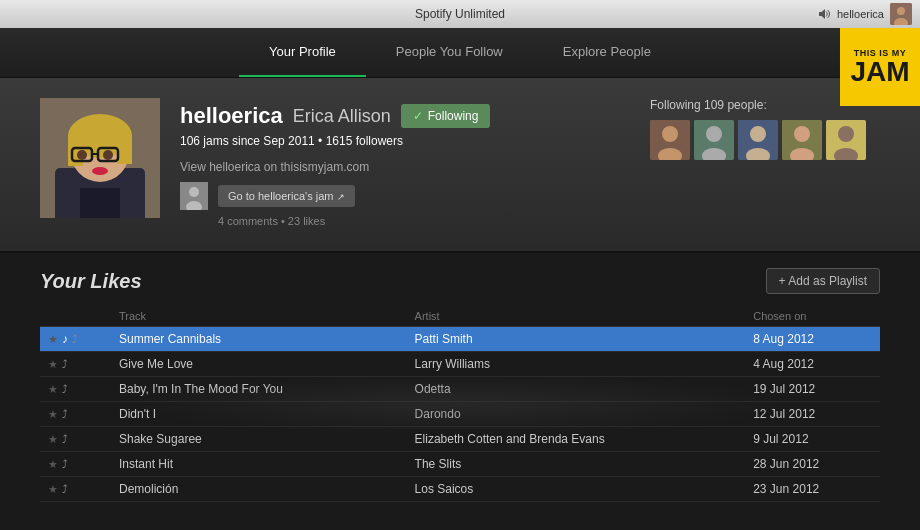  What do you see at coordinates (460, 390) in the screenshot?
I see `table-row: ★ ⤴ Baby, I'm In The Mood For YouOdetta1…` at bounding box center [460, 390].